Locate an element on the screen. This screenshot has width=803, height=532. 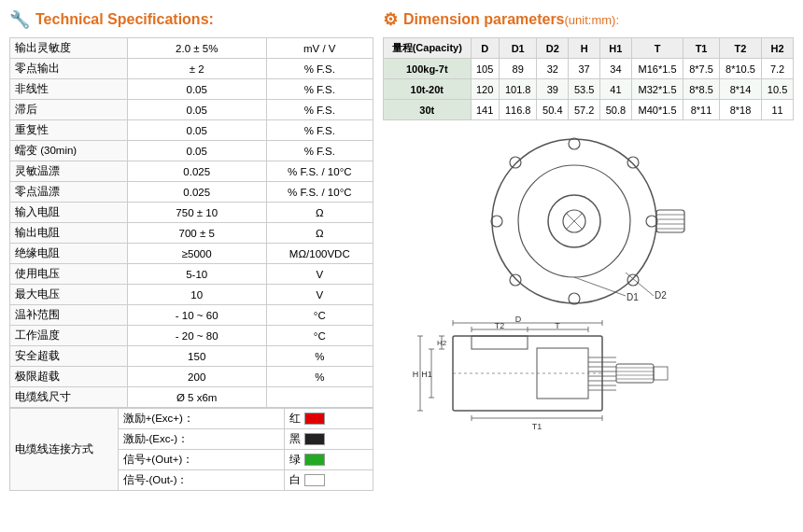
svg-text: T is located at coordinates (557, 326).